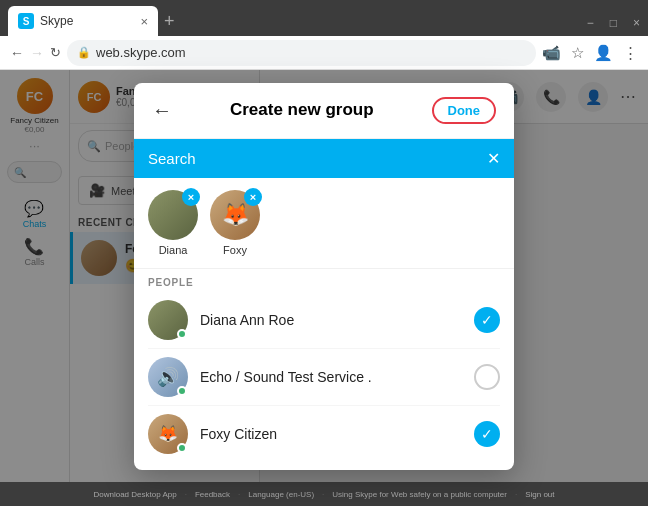 The height and width of the screenshot is (506, 648). I want to click on url-bar: 🔒 web.skype.com, so click(302, 53).